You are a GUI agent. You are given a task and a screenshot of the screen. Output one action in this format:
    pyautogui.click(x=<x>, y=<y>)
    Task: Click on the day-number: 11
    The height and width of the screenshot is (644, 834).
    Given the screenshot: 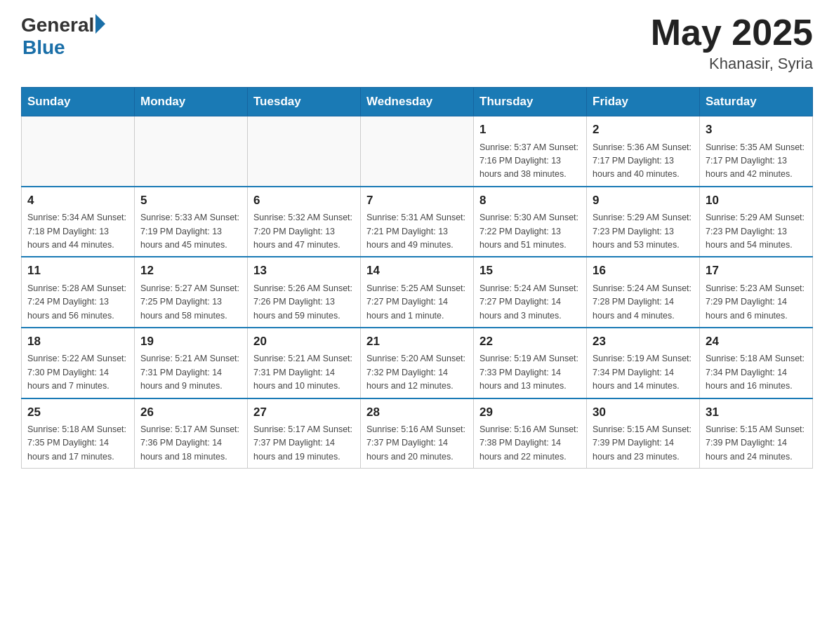 What is the action you would take?
    pyautogui.click(x=78, y=271)
    